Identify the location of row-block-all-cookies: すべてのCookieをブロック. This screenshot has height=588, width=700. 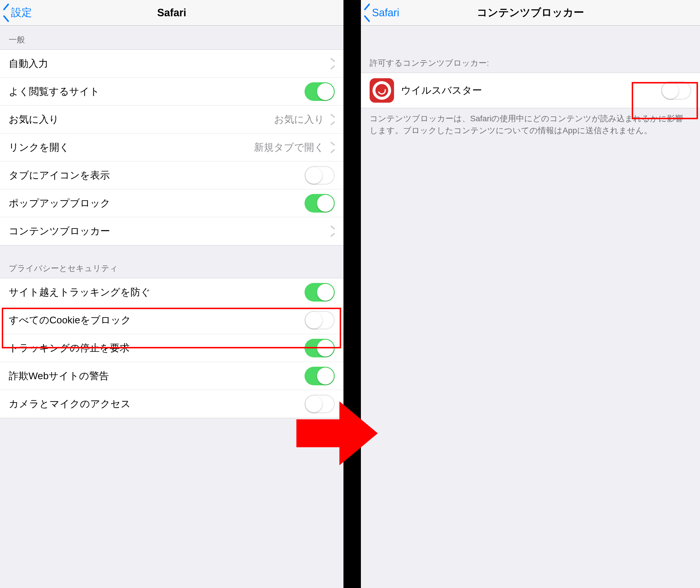
(172, 320).